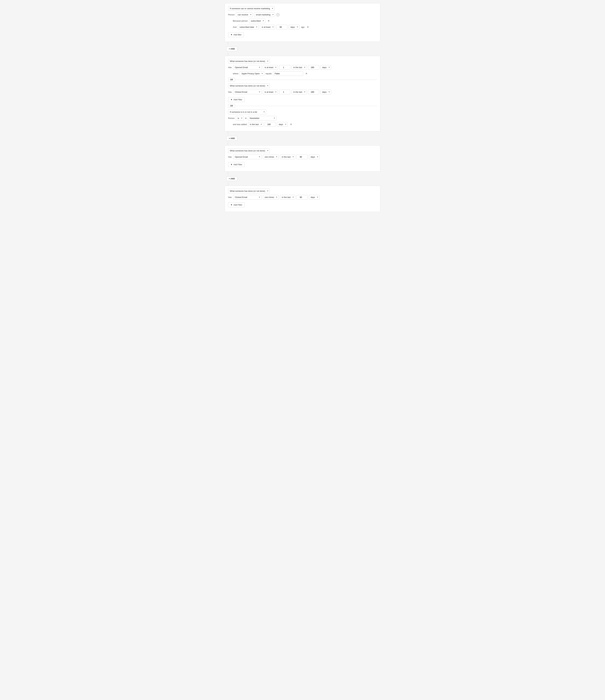  Describe the element at coordinates (247, 112) in the screenshot. I see `condition-type-select-2c: If someone is in or not in a list` at that location.